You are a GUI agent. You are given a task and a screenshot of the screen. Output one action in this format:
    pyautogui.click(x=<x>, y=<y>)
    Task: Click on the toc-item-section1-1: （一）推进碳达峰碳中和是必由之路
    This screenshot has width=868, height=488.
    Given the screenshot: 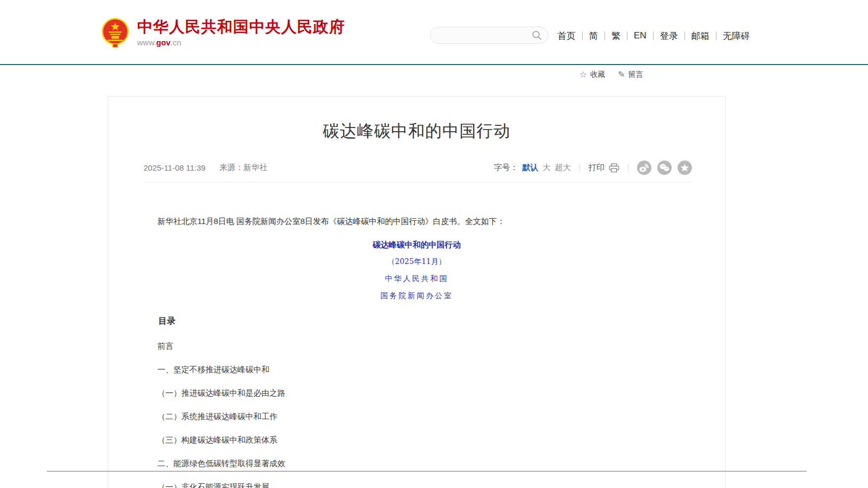 What is the action you would take?
    pyautogui.click(x=417, y=393)
    